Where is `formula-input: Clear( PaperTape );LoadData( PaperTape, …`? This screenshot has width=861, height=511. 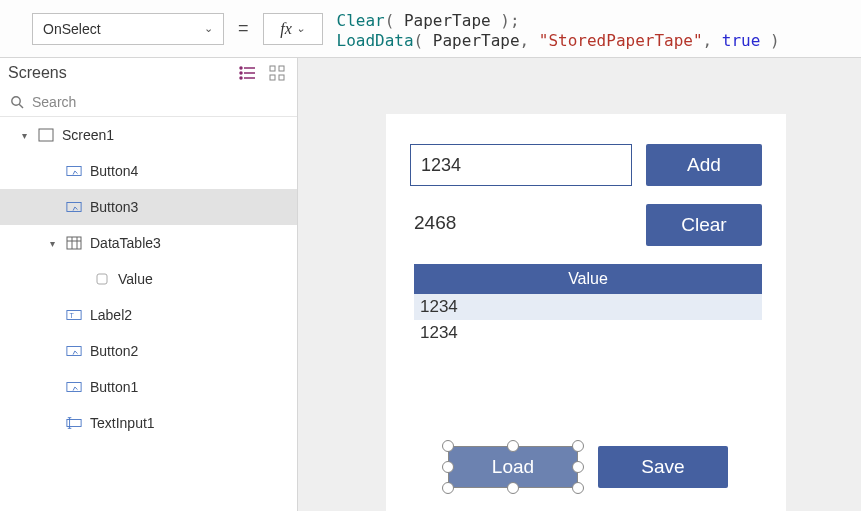
formula-input: Clear( PaperTape );LoadData( PaperTape, … is located at coordinates (599, 29).